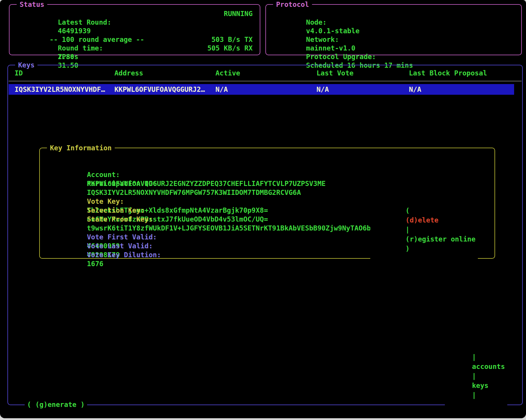  Describe the element at coordinates (408, 249) in the screenshot. I see `actions-close-paren: )` at that location.